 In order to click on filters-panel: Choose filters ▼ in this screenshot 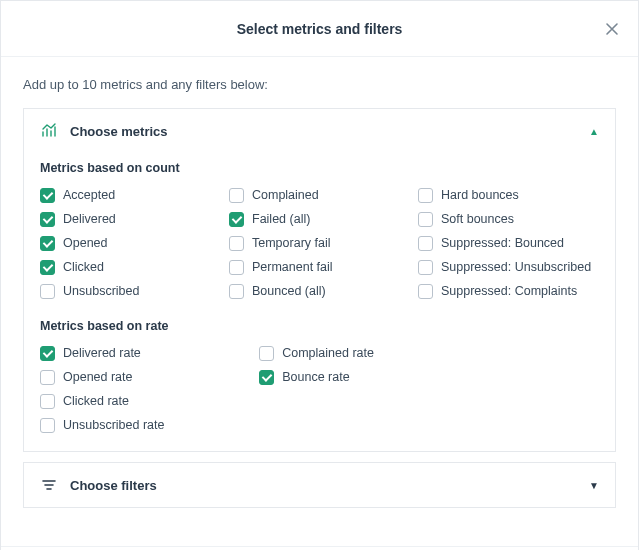, I will do `click(320, 485)`.